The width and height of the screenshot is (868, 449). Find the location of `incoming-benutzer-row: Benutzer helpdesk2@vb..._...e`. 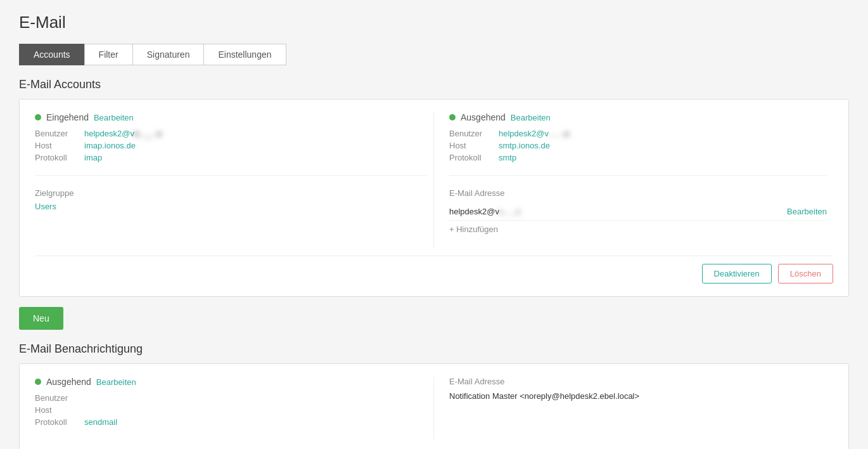

incoming-benutzer-row: Benutzer helpdesk2@vb..._...e is located at coordinates (231, 133).